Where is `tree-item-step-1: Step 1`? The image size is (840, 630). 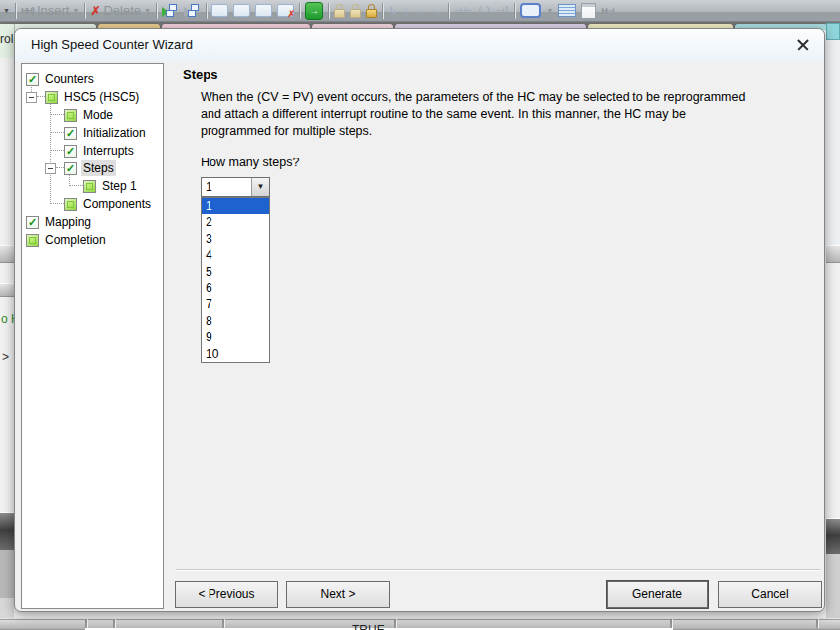
tree-item-step-1: Step 1 is located at coordinates (92, 186).